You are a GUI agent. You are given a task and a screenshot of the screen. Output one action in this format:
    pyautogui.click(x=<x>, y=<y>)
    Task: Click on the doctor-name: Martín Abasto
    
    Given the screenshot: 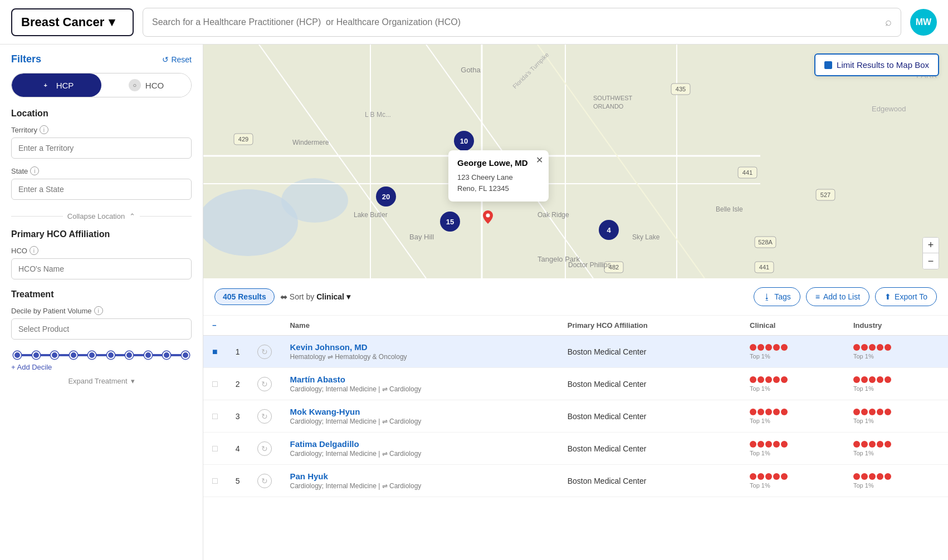 What is the action you would take?
    pyautogui.click(x=419, y=380)
    